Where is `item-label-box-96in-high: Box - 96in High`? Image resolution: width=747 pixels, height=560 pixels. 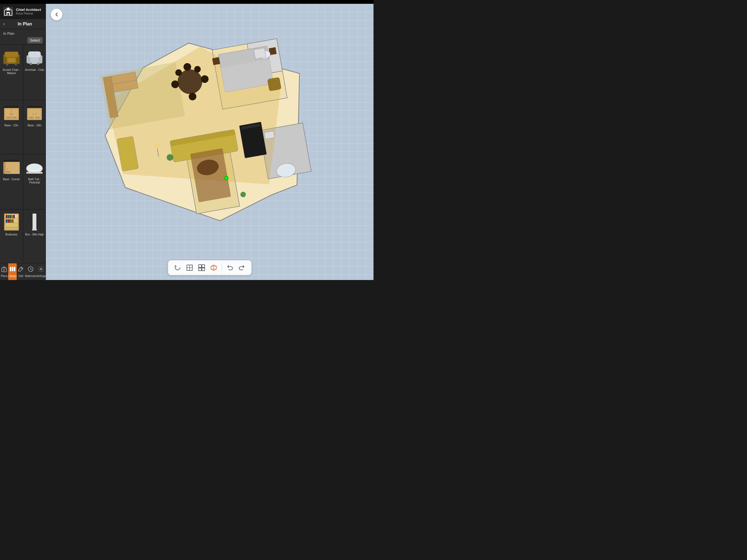 item-label-box-96in-high: Box - 96in High is located at coordinates (34, 234).